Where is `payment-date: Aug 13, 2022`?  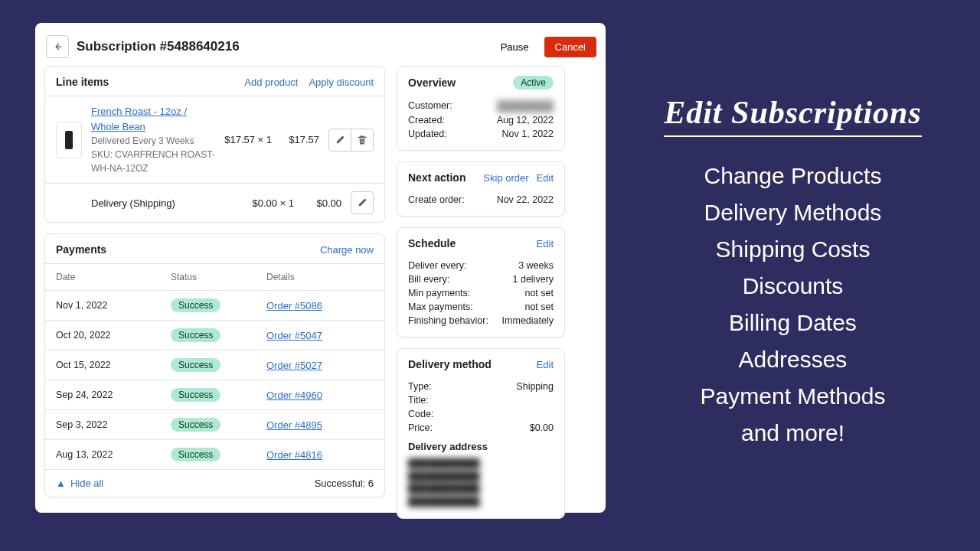 payment-date: Aug 13, 2022 is located at coordinates (113, 455).